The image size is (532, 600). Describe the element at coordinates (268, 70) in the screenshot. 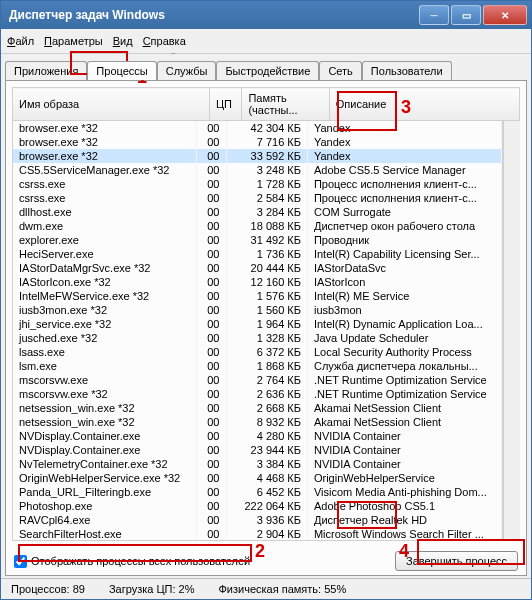

I see `tab-performance: Быстродействие` at that location.